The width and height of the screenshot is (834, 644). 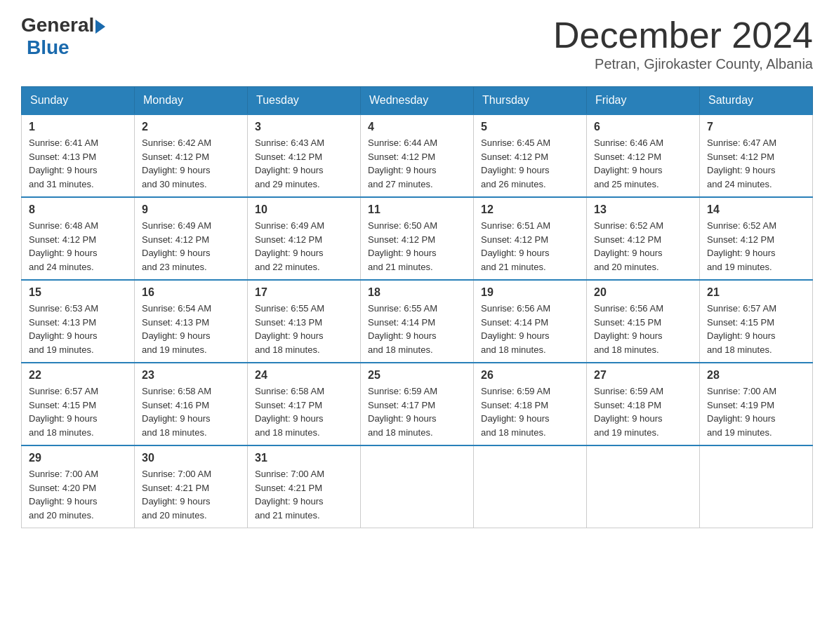 What do you see at coordinates (683, 35) in the screenshot?
I see `month-title: December 2024` at bounding box center [683, 35].